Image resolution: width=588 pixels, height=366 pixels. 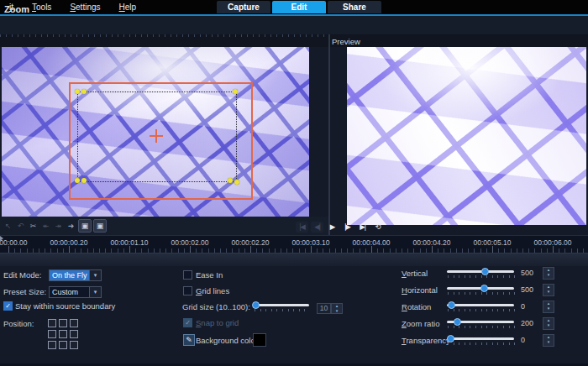 I want to click on slider-value: 200, so click(x=530, y=323).